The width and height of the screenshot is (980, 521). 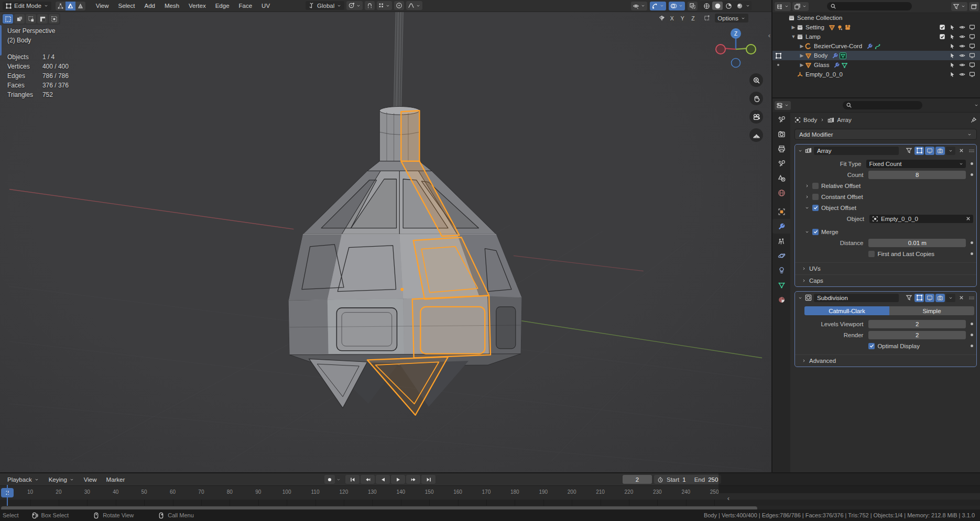 What do you see at coordinates (352, 480) in the screenshot?
I see `jump-start-button` at bounding box center [352, 480].